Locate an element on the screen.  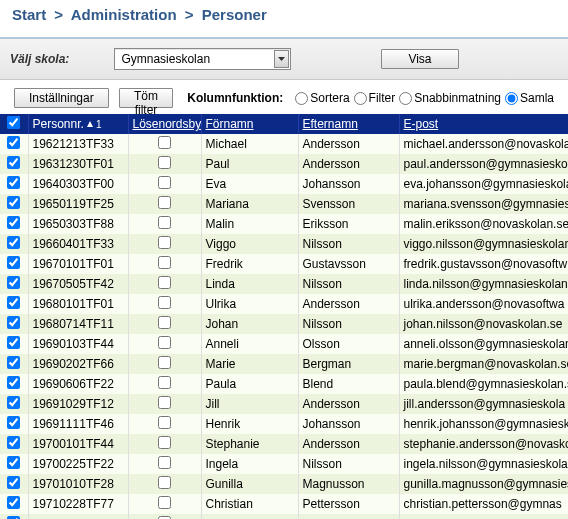
radio-collect: Samla is located at coordinates (530, 98).